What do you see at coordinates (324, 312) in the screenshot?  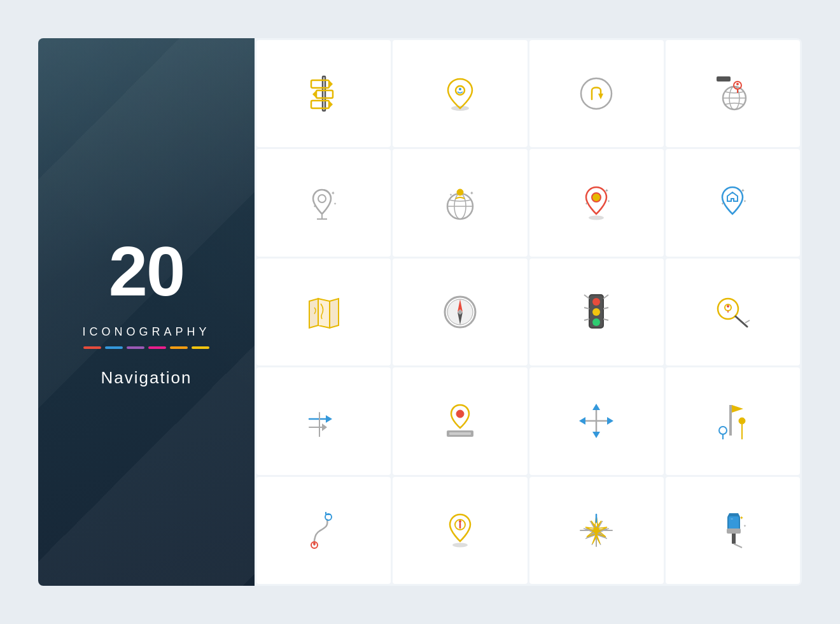 I see `map-icon` at bounding box center [324, 312].